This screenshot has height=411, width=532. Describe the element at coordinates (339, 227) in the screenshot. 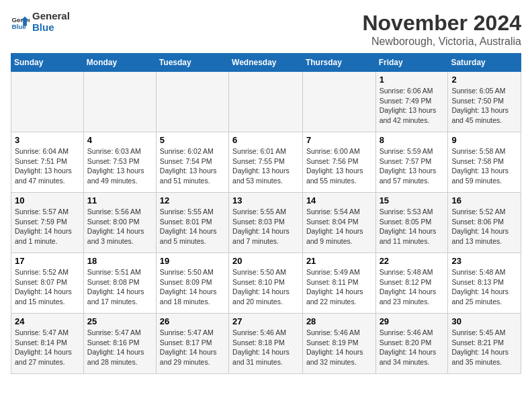

I see `day-info: Sunrise: 5:54 AM Sunset: 8:04 PM Dayligh…` at that location.